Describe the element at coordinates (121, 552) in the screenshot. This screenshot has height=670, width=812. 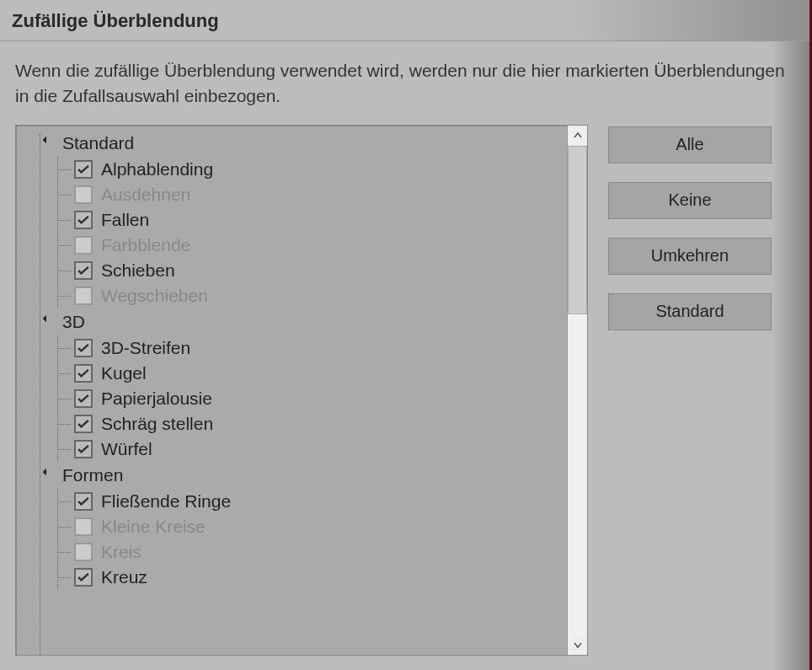
I see `item-label: Kreis` at that location.